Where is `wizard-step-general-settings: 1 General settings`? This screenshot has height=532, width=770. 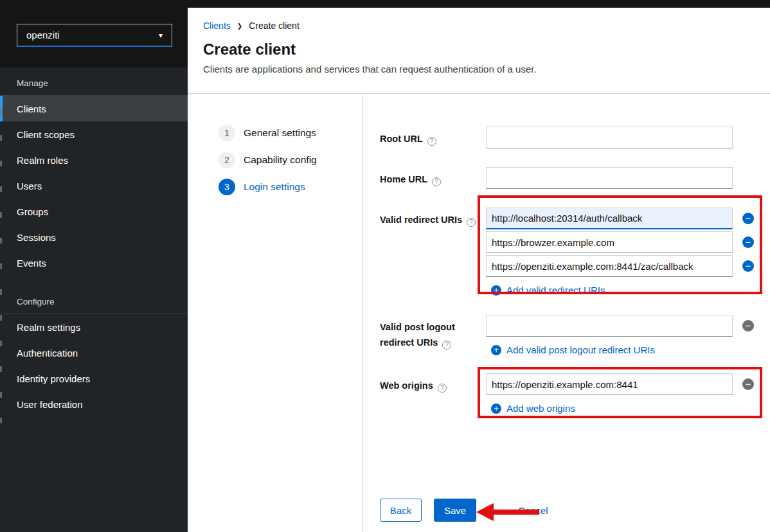 wizard-step-general-settings: 1 General settings is located at coordinates (291, 133).